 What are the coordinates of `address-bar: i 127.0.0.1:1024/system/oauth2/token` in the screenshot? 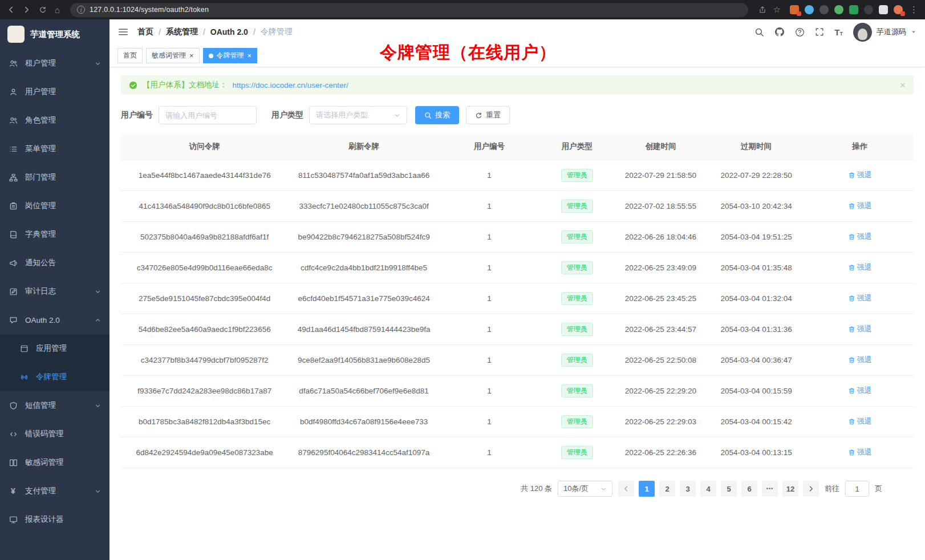 It's located at (409, 10).